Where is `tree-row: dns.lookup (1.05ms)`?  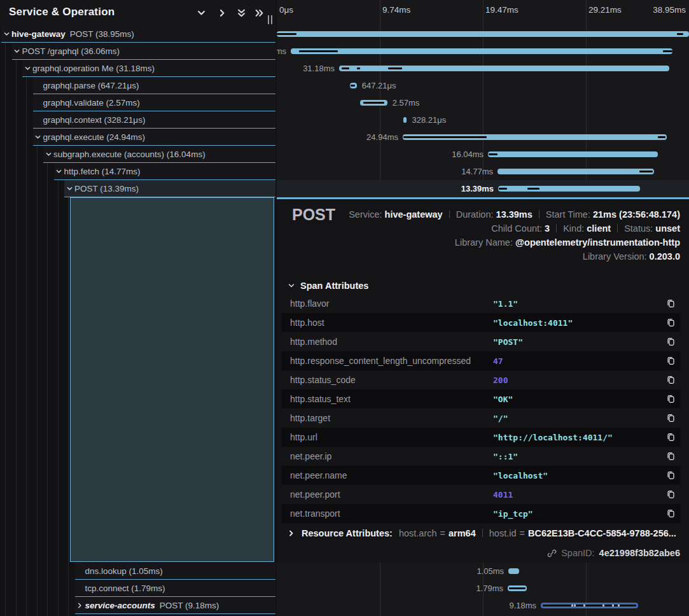 tree-row: dns.lookup (1.05ms) is located at coordinates (176, 571).